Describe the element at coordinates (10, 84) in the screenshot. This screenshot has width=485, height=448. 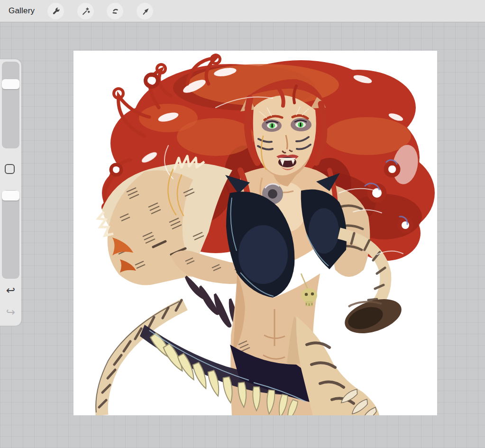
I see `brush-size-slider-handle` at that location.